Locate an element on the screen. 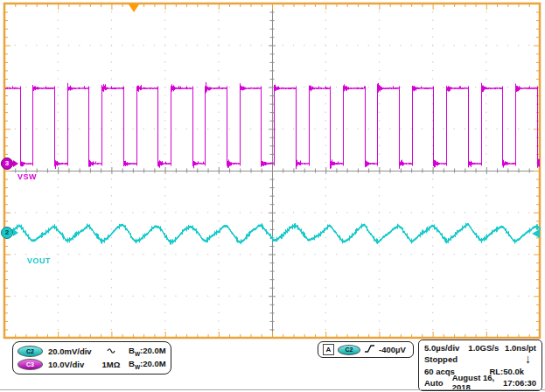 This screenshot has width=545, height=392. screen-divider is located at coordinates (273, 390).